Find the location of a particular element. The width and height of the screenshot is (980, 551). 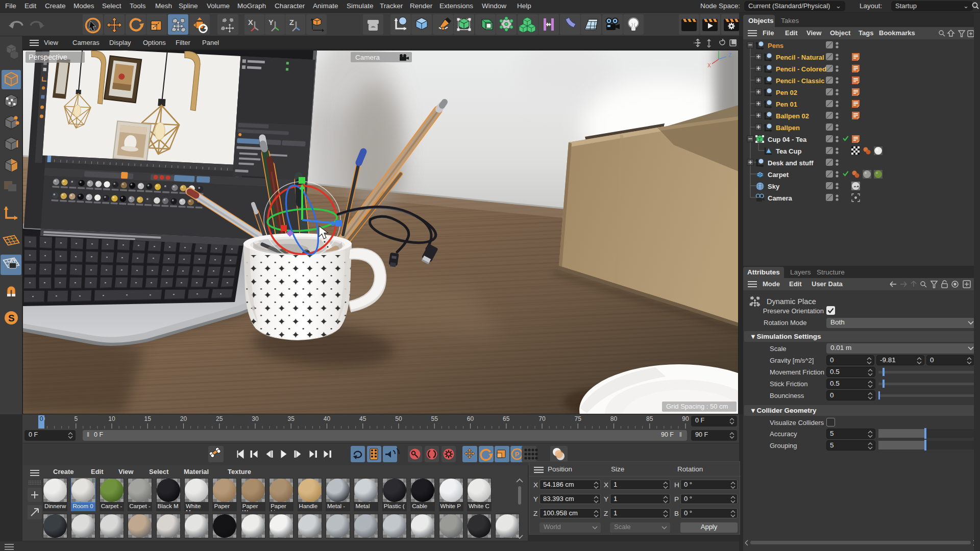

svg-text: Pen 02 is located at coordinates (787, 93).